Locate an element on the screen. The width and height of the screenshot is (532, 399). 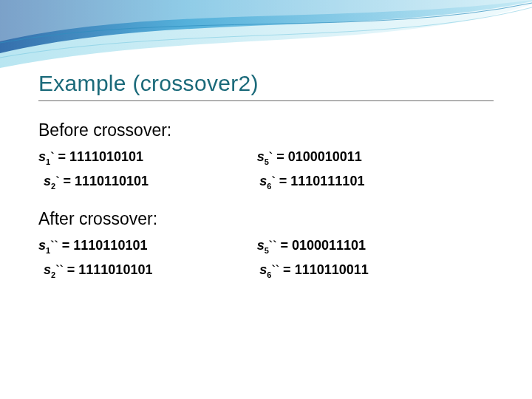
before-s5: s5` = 0100010011 is located at coordinates (366, 158).